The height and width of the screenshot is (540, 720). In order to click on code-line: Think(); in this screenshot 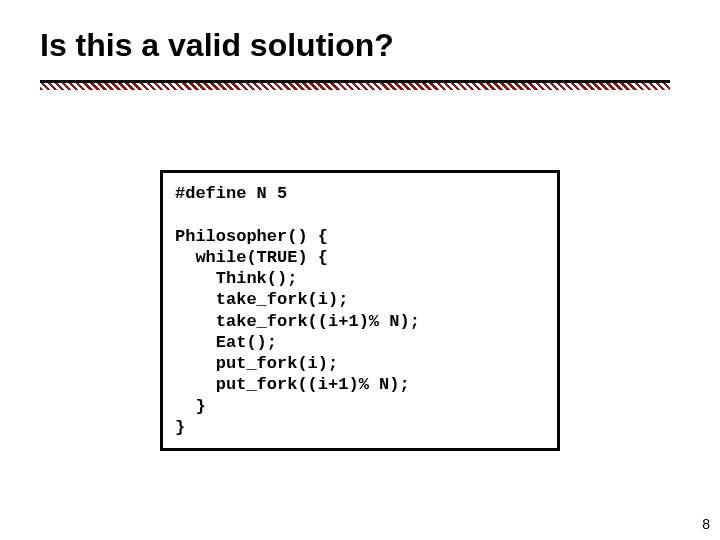, I will do `click(236, 278)`.